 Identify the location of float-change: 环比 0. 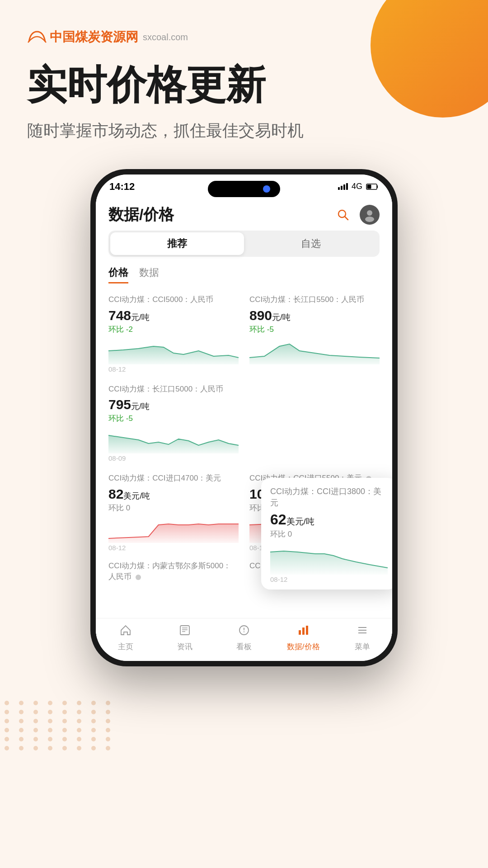
(329, 534).